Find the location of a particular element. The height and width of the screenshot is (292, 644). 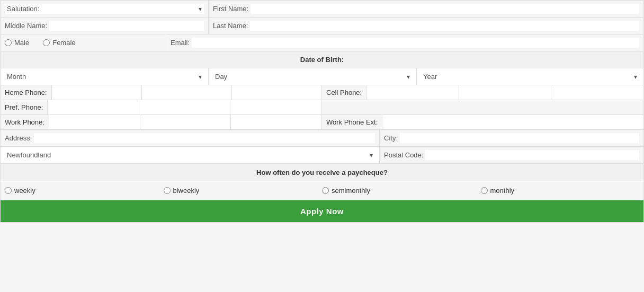

pref-phone-seg3 is located at coordinates (276, 107).